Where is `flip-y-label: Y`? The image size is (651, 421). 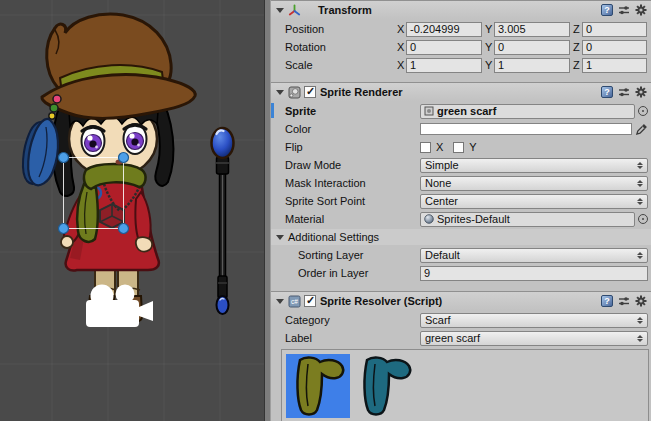 flip-y-label: Y is located at coordinates (472, 147).